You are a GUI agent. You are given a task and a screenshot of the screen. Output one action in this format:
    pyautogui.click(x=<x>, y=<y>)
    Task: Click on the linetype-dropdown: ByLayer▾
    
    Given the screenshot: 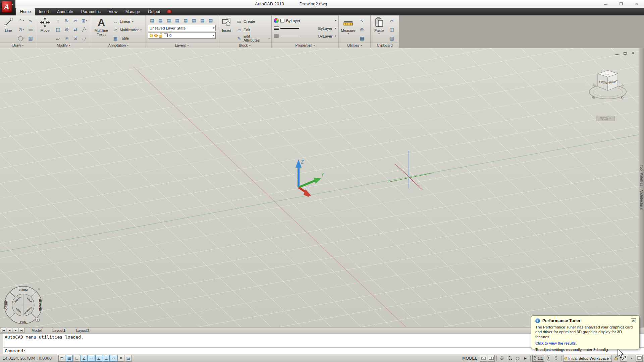 What is the action you would take?
    pyautogui.click(x=305, y=36)
    